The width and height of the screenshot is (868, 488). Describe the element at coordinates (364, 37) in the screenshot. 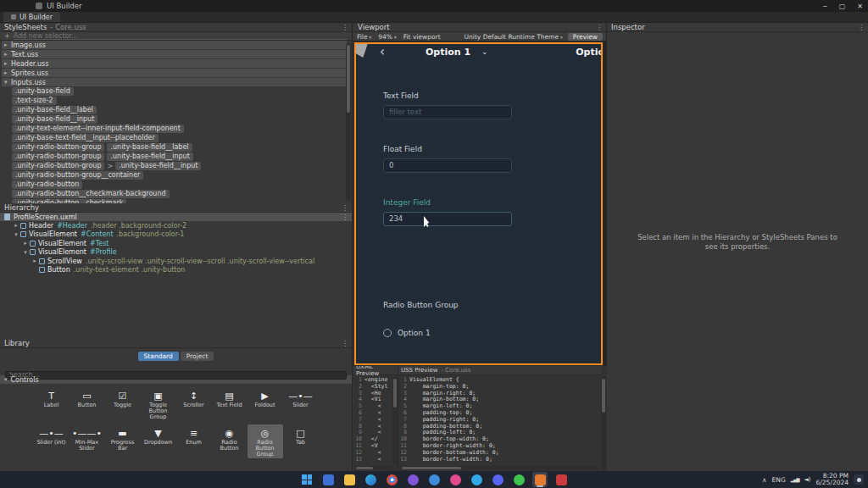

I see `file-menu: File▾` at that location.